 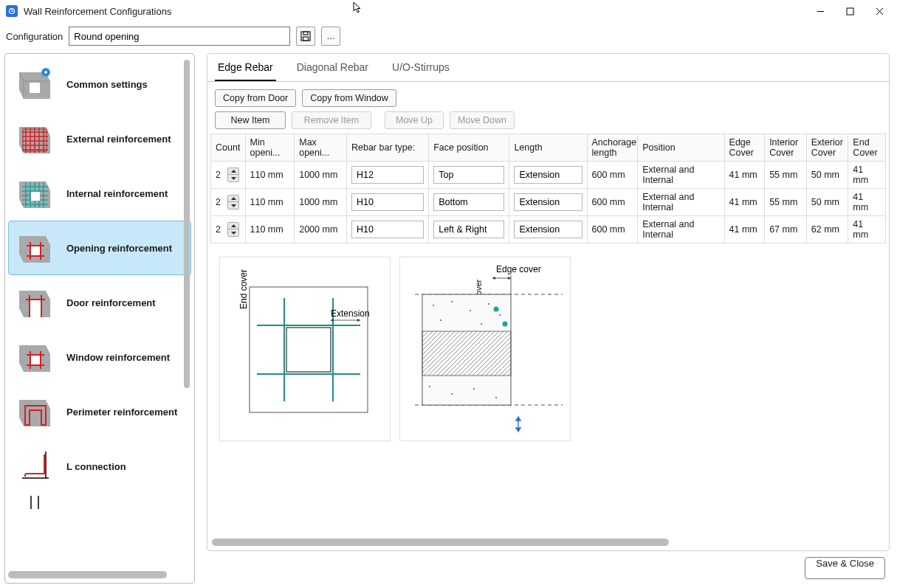 What do you see at coordinates (744, 148) in the screenshot?
I see `th-edge: Edge Cover` at bounding box center [744, 148].